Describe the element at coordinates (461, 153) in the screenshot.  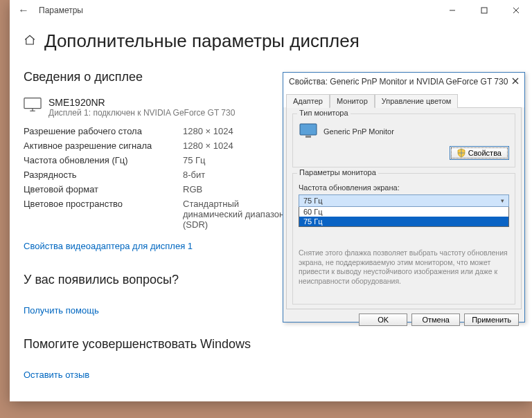
I see `shield-icon` at that location.